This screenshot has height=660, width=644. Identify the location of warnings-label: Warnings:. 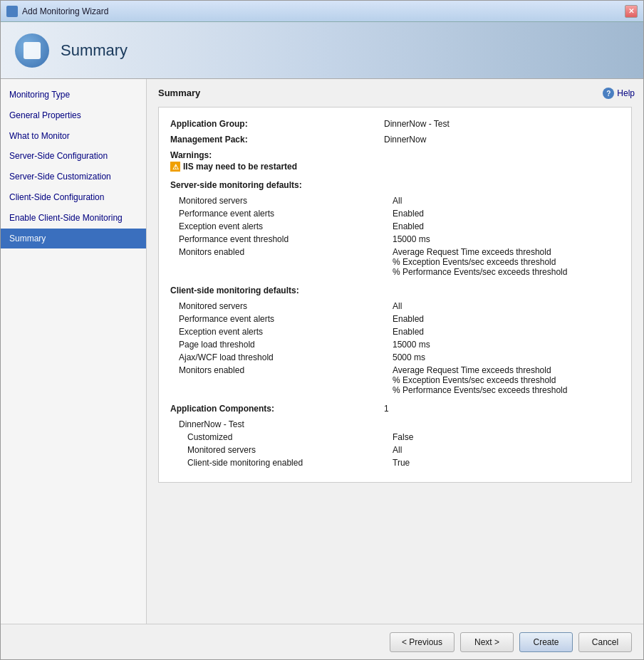
(395, 155).